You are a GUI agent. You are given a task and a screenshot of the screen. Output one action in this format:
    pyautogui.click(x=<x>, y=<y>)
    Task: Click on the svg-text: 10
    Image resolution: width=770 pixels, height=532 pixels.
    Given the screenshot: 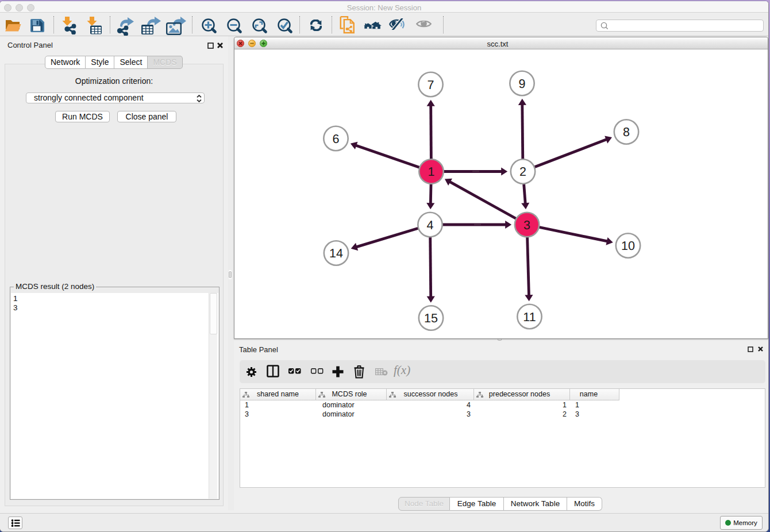 What is the action you would take?
    pyautogui.click(x=628, y=246)
    